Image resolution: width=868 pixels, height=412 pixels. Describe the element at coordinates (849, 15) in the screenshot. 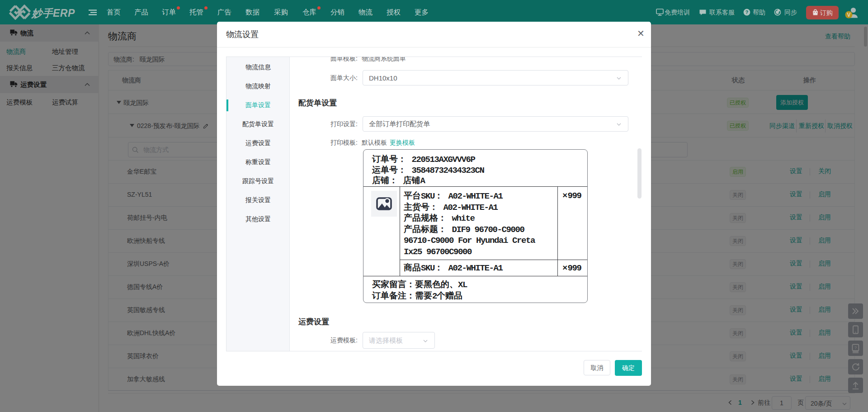

I see `svg-text: V` at that location.